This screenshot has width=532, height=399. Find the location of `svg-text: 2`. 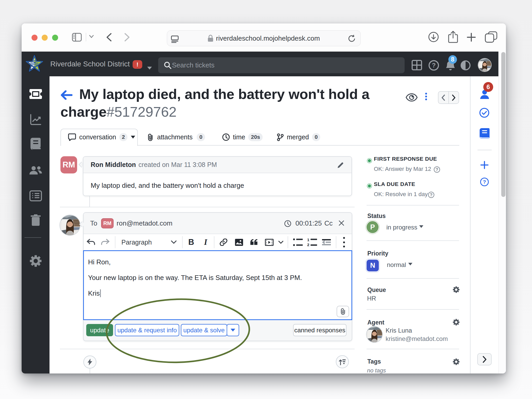

svg-text: 2 is located at coordinates (308, 244).